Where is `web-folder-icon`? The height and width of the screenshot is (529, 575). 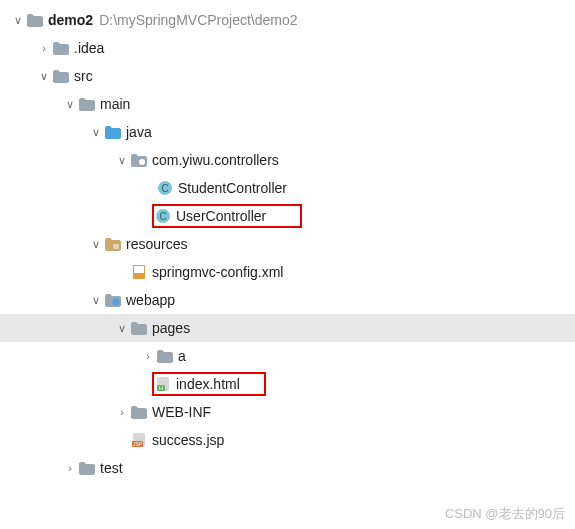 web-folder-icon is located at coordinates (113, 300).